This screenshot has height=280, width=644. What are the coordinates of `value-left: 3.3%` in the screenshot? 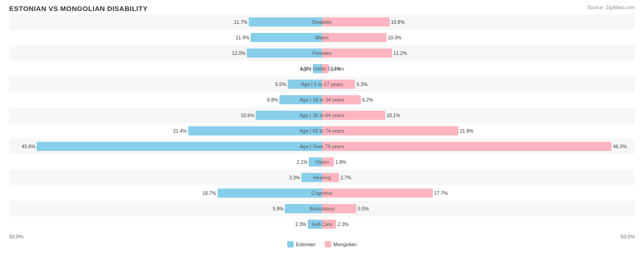 It's located at (295, 178).